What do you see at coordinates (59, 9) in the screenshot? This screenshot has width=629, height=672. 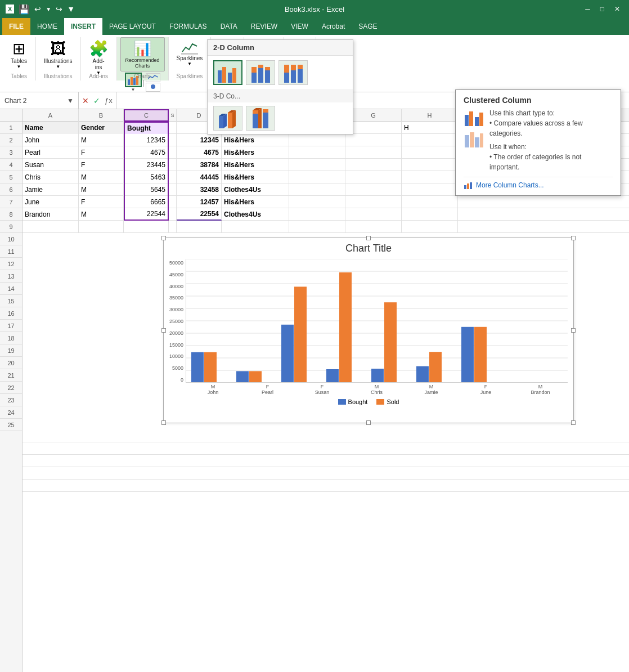 I see `redo-icon: ↪` at bounding box center [59, 9].